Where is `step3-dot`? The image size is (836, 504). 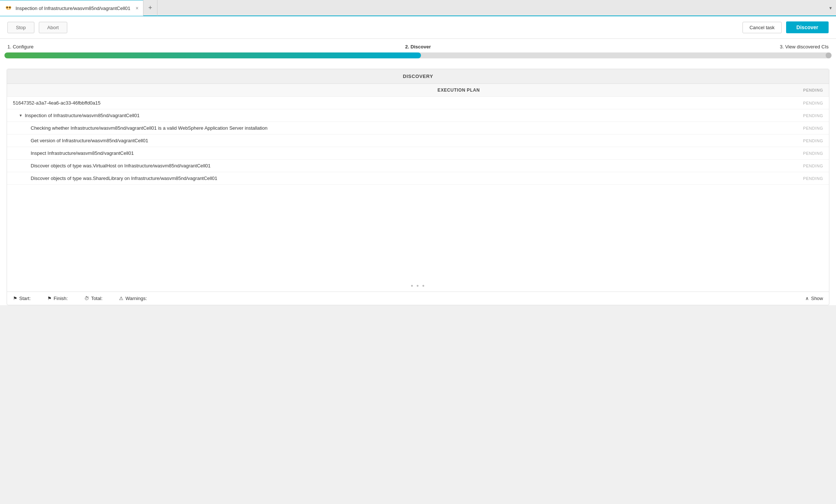 step3-dot is located at coordinates (829, 55).